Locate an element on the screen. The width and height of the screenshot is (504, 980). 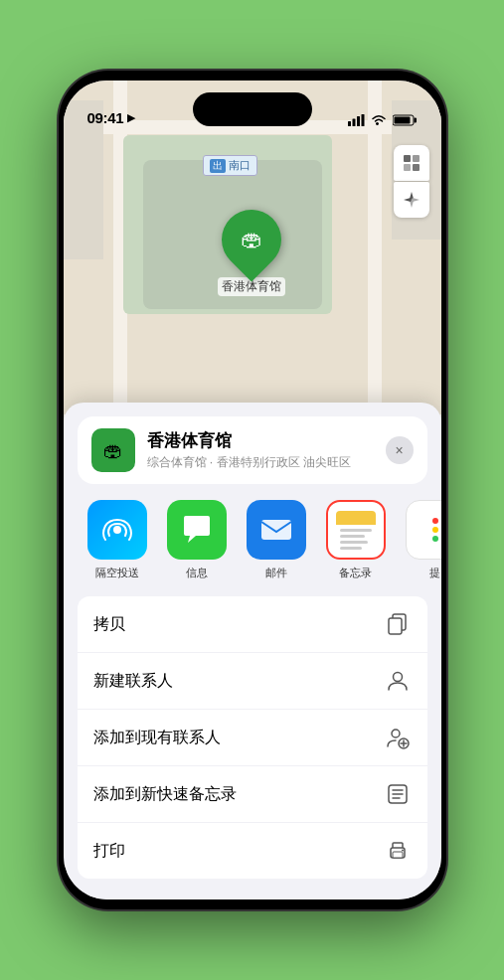
location-header: 🏟 香港体育馆 综合体育馆 · 香港特别行政区 油尖旺区 × is located at coordinates (252, 450).